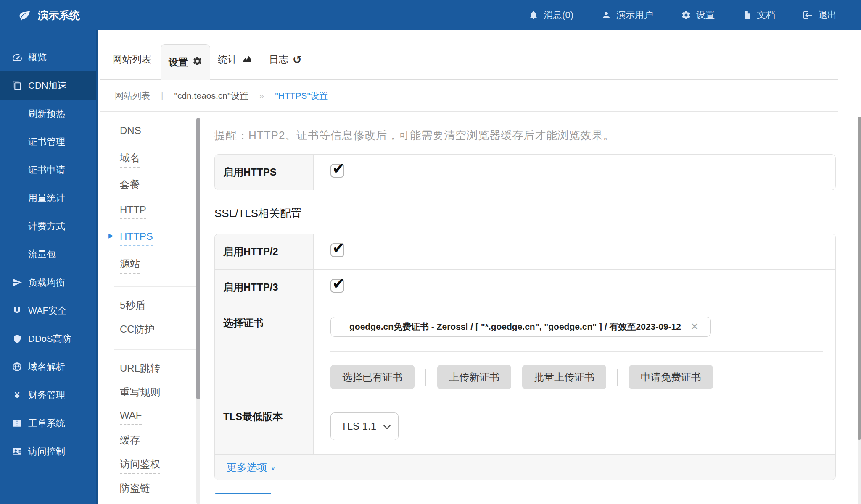 The width and height of the screenshot is (861, 504). Describe the element at coordinates (159, 270) in the screenshot. I see `subnav-item-origin: 源站` at that location.